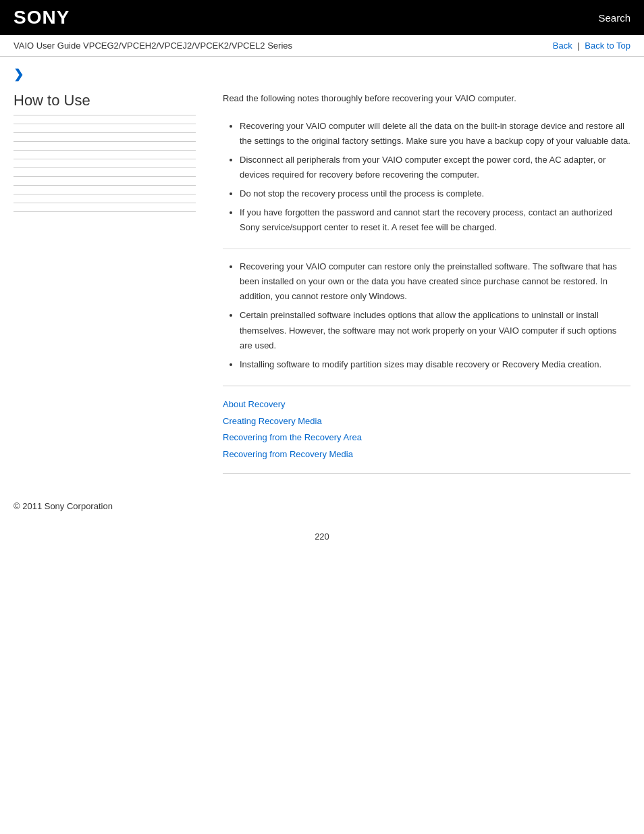 This screenshot has width=644, height=834. What do you see at coordinates (435, 365) in the screenshot?
I see `list-item: Installing software to modify partition …` at bounding box center [435, 365].